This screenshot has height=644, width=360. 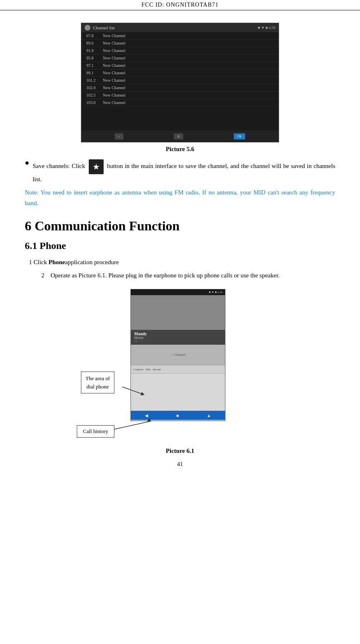 I want to click on channel-row: 97.1New Channel, so click(x=180, y=66).